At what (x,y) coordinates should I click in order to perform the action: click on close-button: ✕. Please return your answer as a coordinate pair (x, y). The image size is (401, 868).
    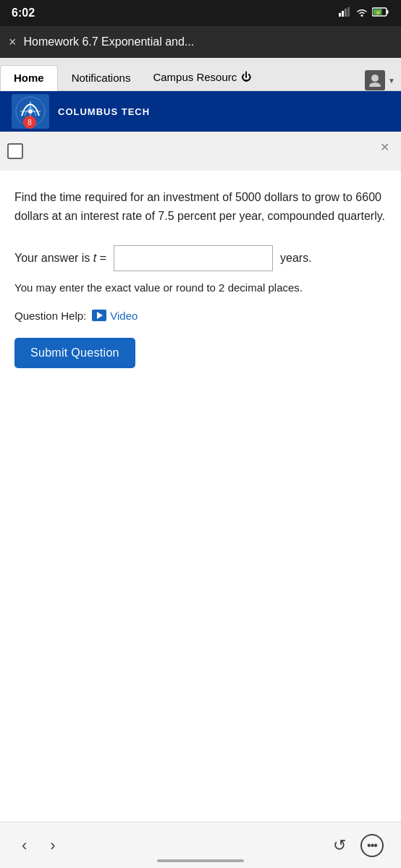
    Looking at the image, I should click on (384, 147).